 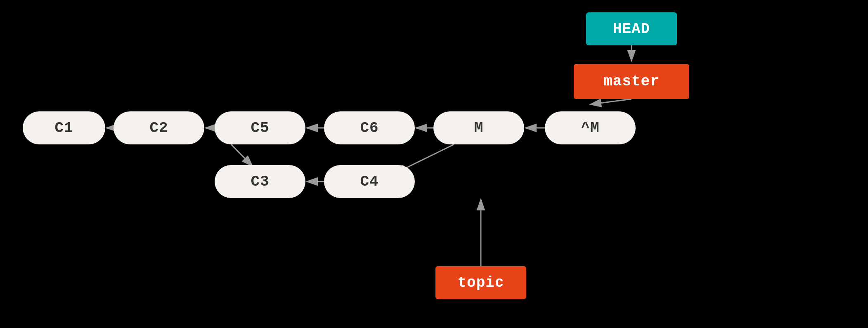 I want to click on commit-node-c5: C5, so click(x=260, y=128).